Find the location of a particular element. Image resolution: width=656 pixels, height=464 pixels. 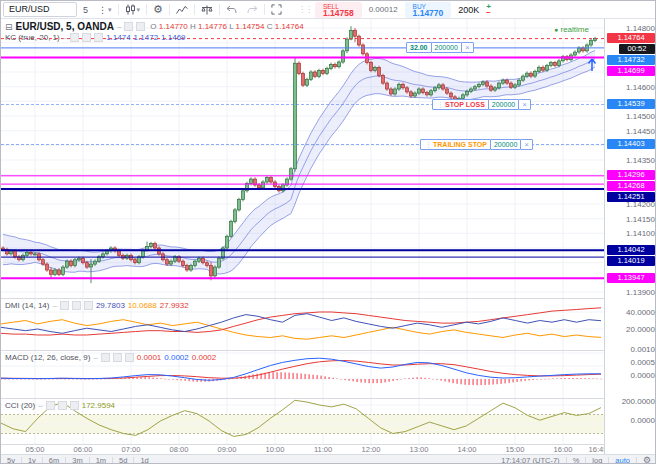

cancel-trailing-stop-button: × is located at coordinates (526, 144).